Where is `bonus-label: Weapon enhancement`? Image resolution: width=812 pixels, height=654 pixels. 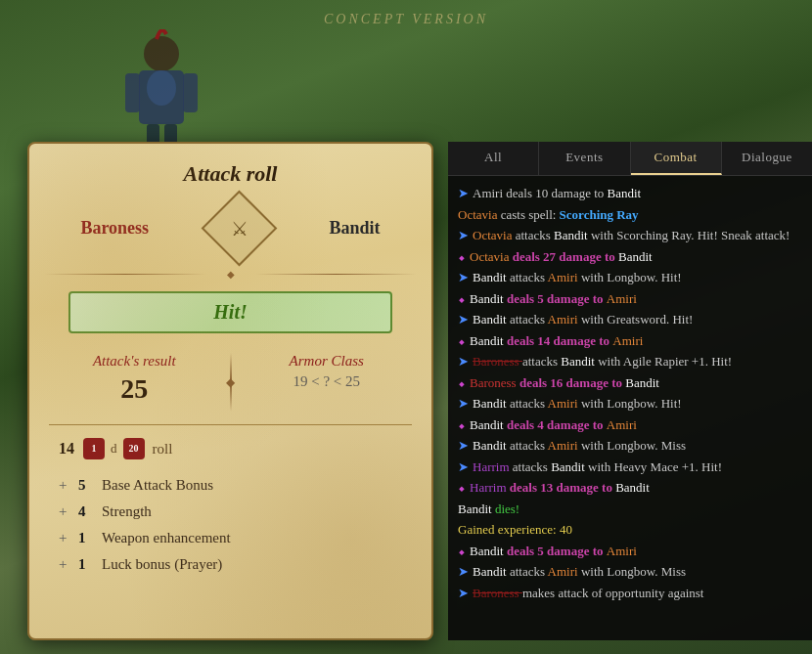 bonus-label: Weapon enhancement is located at coordinates (252, 538).